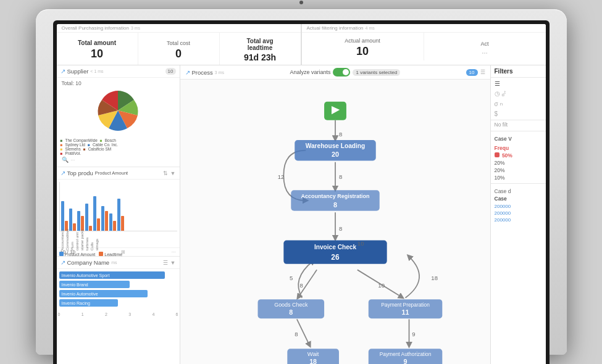 This screenshot has height=364, width=602. Describe the element at coordinates (169, 263) in the screenshot. I see `company-actions: ☰ ▼` at that location.